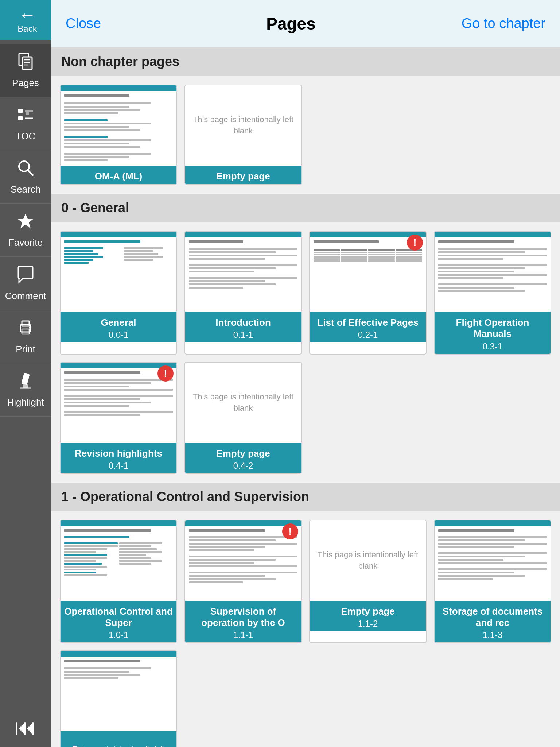 The height and width of the screenshot is (747, 560). Describe the element at coordinates (243, 635) in the screenshot. I see `page-num: 1.1-1` at that location.